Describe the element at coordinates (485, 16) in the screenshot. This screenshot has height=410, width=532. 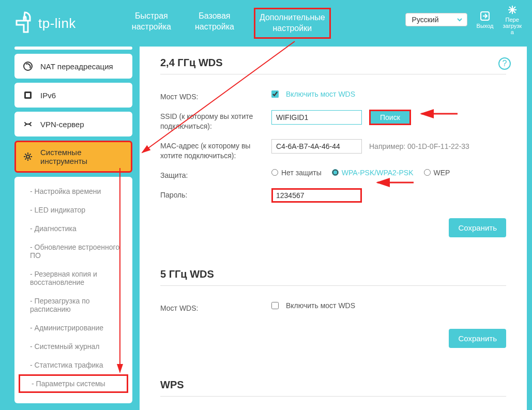
I see `logout-icon` at that location.